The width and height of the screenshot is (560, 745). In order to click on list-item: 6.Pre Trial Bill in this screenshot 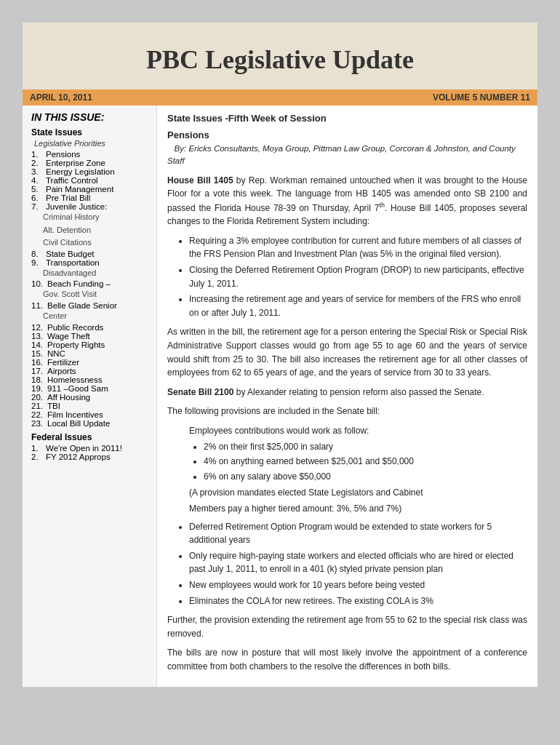, I will do `click(91, 198)`.